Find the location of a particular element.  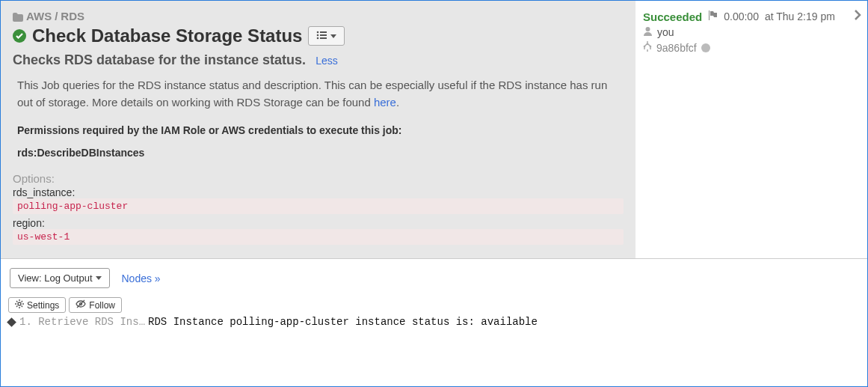

nodes-link: Nodes » is located at coordinates (141, 278).